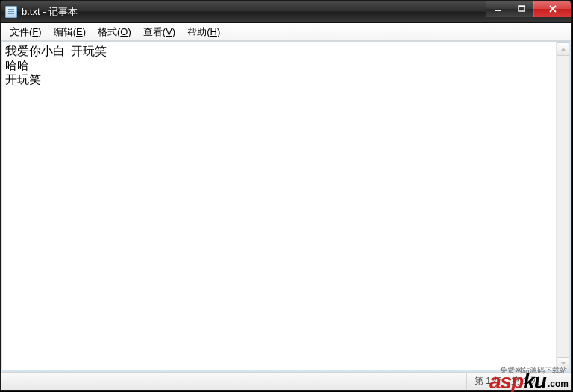  I want to click on menu-format: 格式(O), so click(115, 32).